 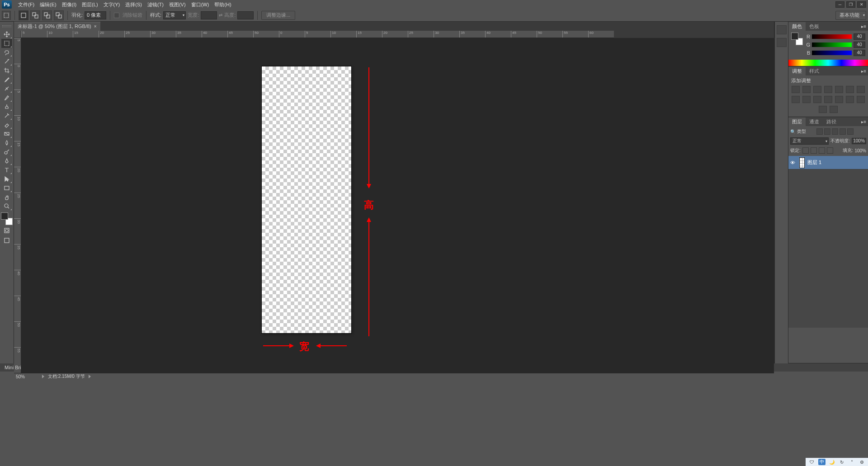 What do you see at coordinates (7, 43) in the screenshot?
I see `rect-marquee-tool` at bounding box center [7, 43].